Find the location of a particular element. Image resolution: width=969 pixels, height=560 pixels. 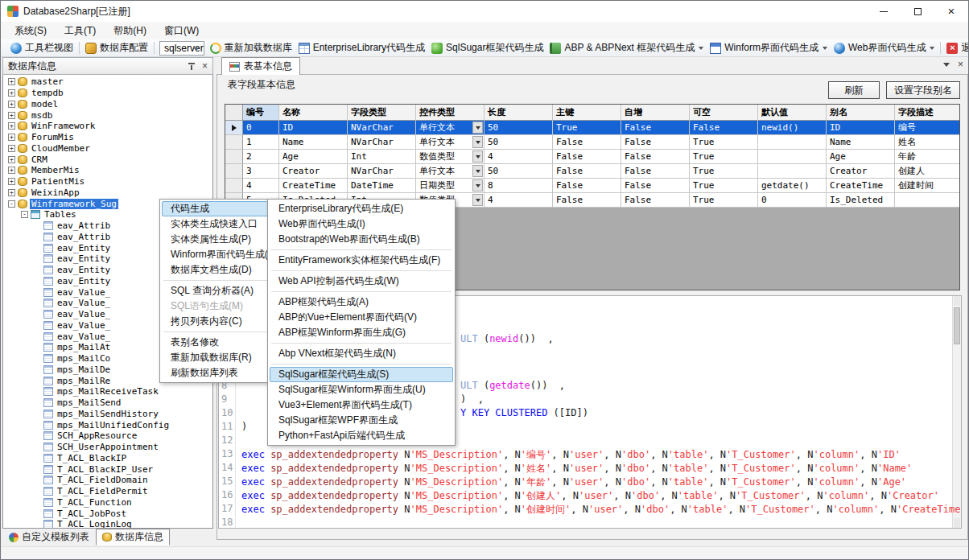

database-type-combo: sqlserver is located at coordinates (182, 48).